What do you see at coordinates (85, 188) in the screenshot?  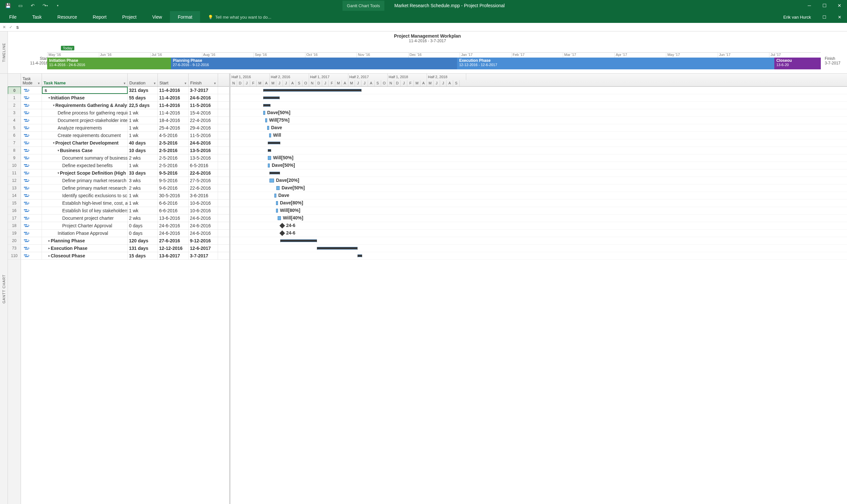 I see `task-name-cell: Define primary market research de` at bounding box center [85, 188].